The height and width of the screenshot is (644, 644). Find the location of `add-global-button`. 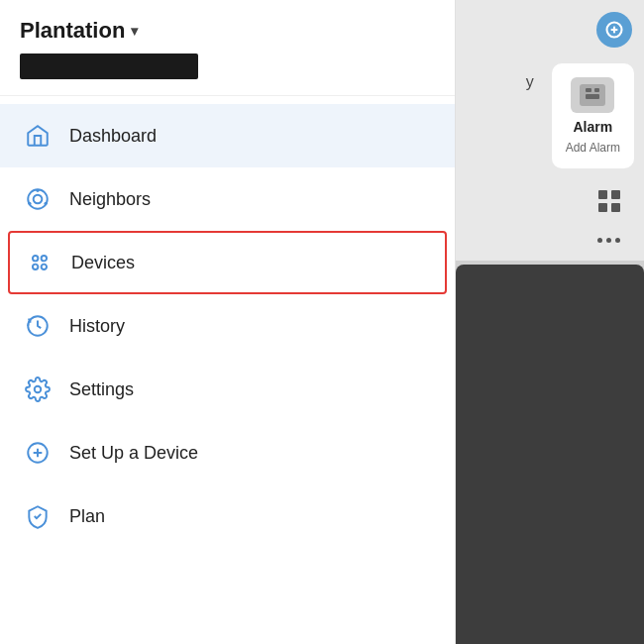

add-global-button is located at coordinates (614, 30).